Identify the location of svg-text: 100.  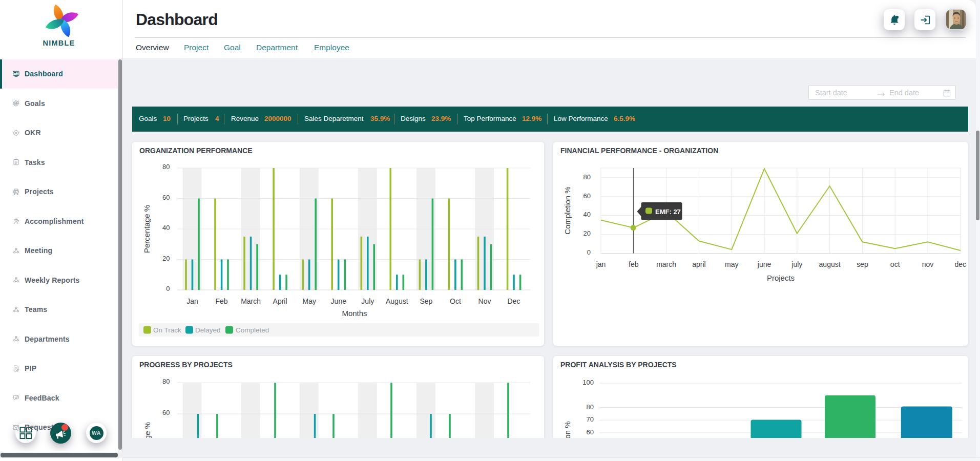
(588, 382).